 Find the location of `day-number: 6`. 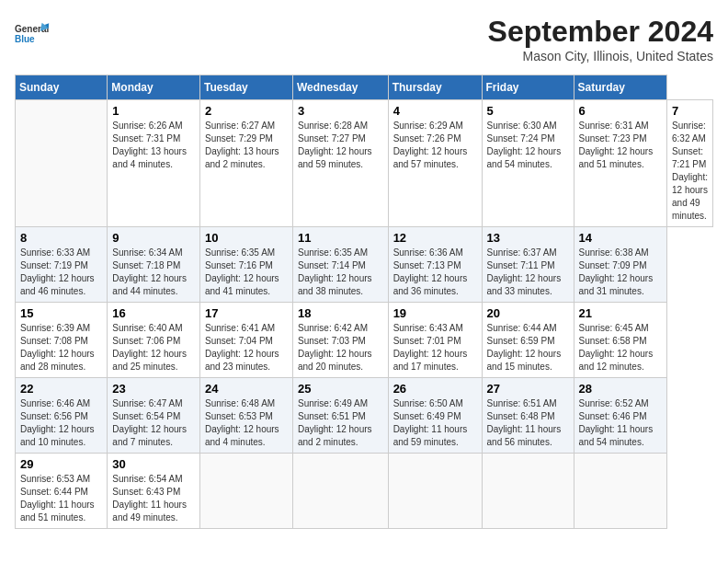

day-number: 6 is located at coordinates (621, 110).